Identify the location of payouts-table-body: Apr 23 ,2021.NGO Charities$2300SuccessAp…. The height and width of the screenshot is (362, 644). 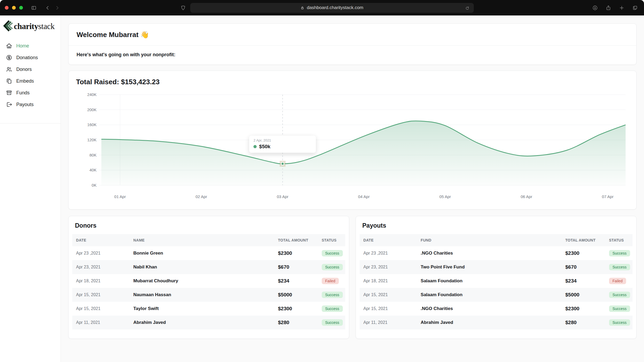
(496, 288).